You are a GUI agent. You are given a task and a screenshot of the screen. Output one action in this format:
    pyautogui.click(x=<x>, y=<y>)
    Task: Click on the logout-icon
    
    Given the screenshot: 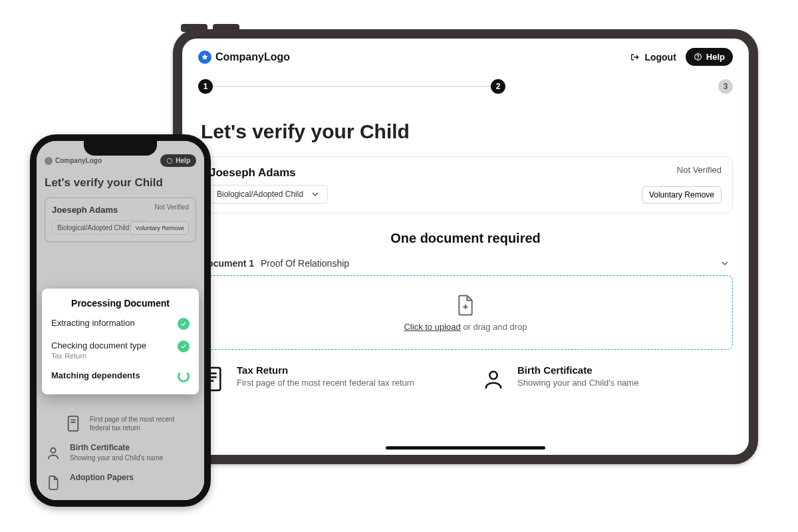 What is the action you would take?
    pyautogui.click(x=635, y=57)
    